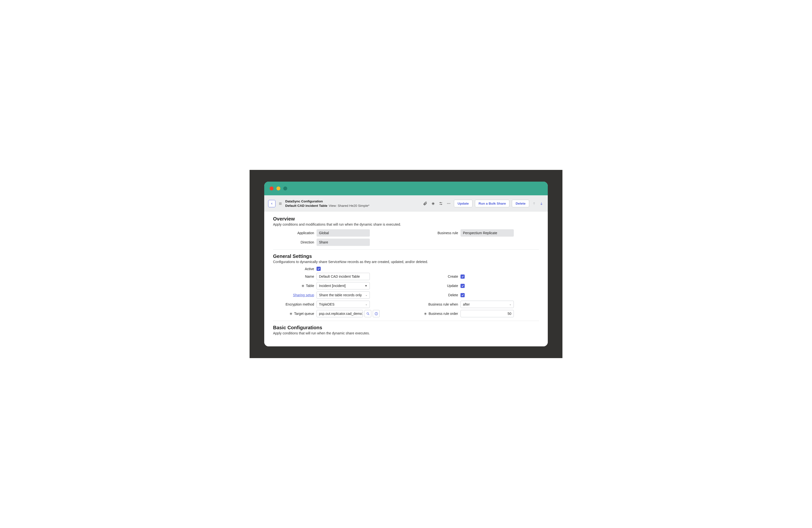 Image resolution: width=812 pixels, height=528 pixels. What do you see at coordinates (406, 327) in the screenshot?
I see `basic-heading: Basic Configurations` at bounding box center [406, 327].